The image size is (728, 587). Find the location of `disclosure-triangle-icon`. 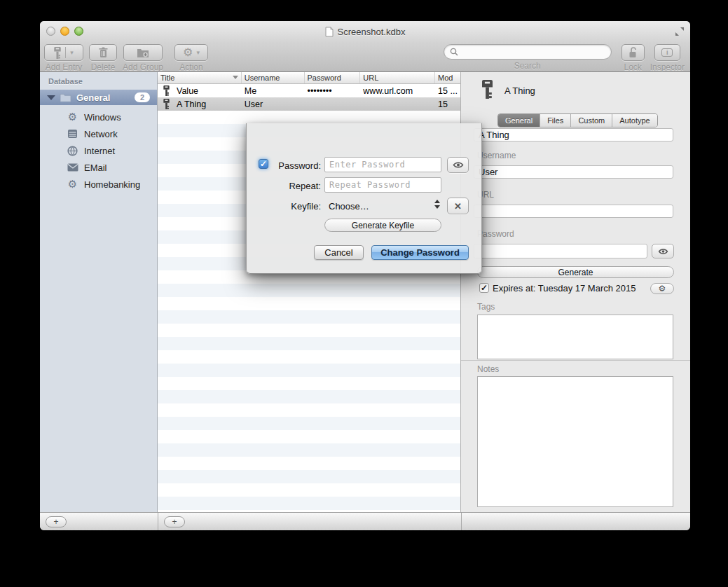

disclosure-triangle-icon is located at coordinates (51, 98).